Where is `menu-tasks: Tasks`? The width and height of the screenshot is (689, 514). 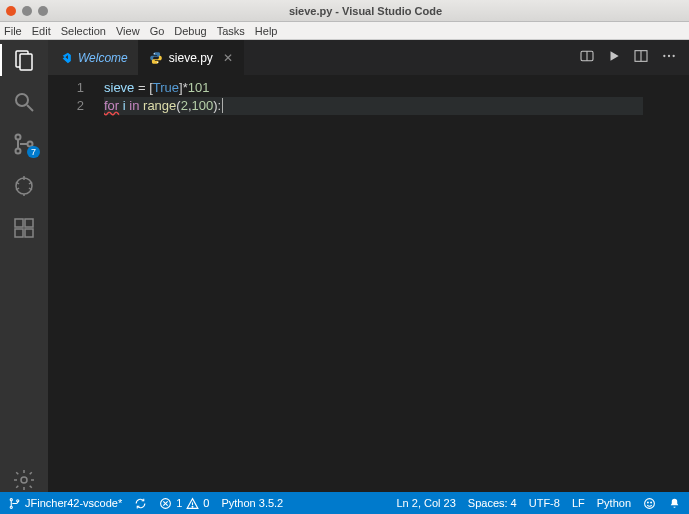 menu-tasks: Tasks is located at coordinates (231, 31).